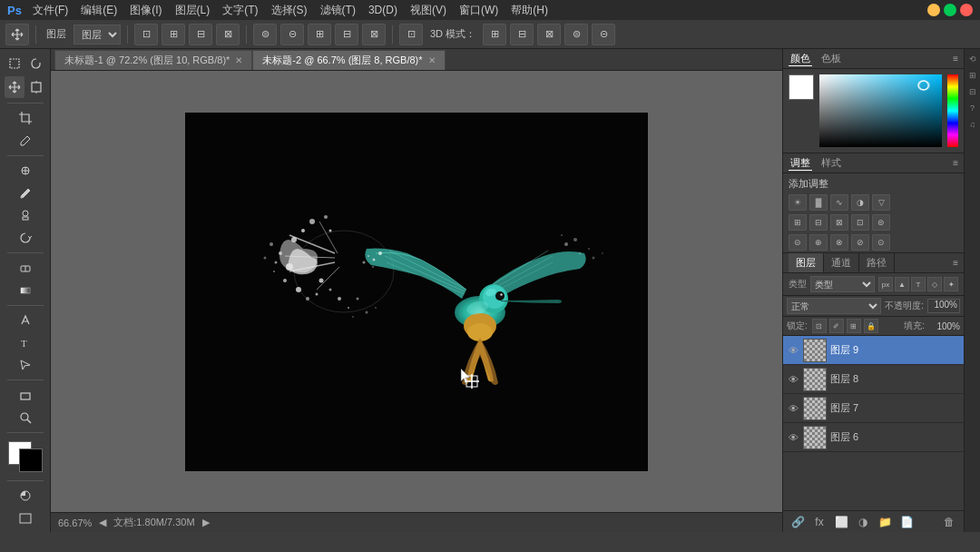 The image size is (980, 552). Describe the element at coordinates (950, 10) in the screenshot. I see `window-maximize` at that location.